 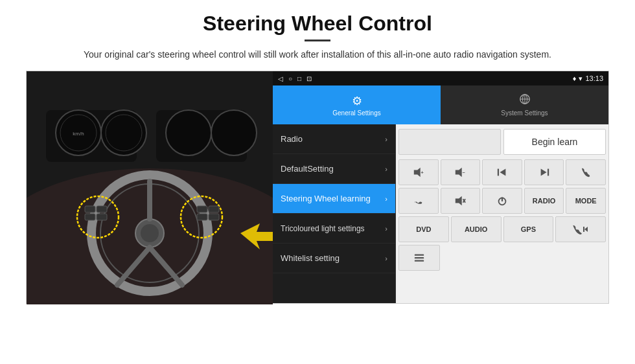 I want to click on vol-down-button: −, so click(x=461, y=172).